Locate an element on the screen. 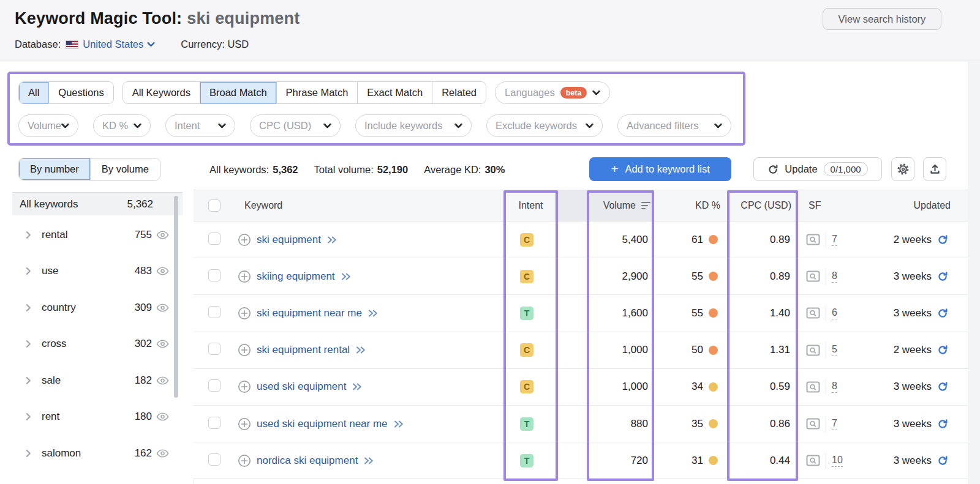 This screenshot has width=980, height=484. sidebar-group-use: use483 is located at coordinates (97, 272).